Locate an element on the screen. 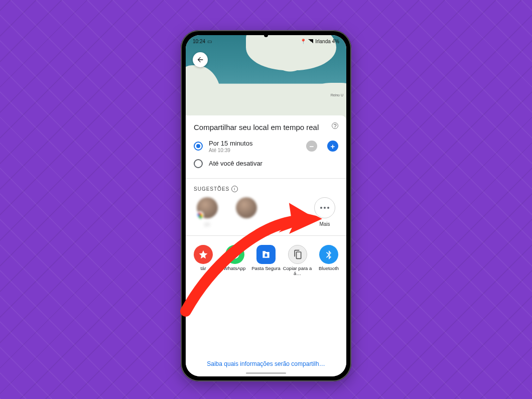 The image size is (532, 399). share-app-label: Copiar para a á… is located at coordinates (298, 272).